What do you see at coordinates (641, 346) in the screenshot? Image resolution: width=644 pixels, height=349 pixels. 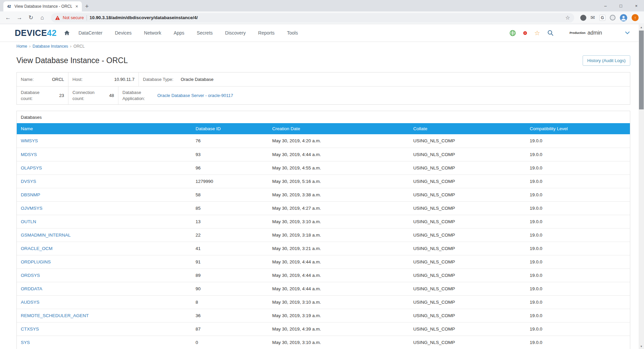 I see `scrollbar-down-arrow: ▼` at bounding box center [641, 346].